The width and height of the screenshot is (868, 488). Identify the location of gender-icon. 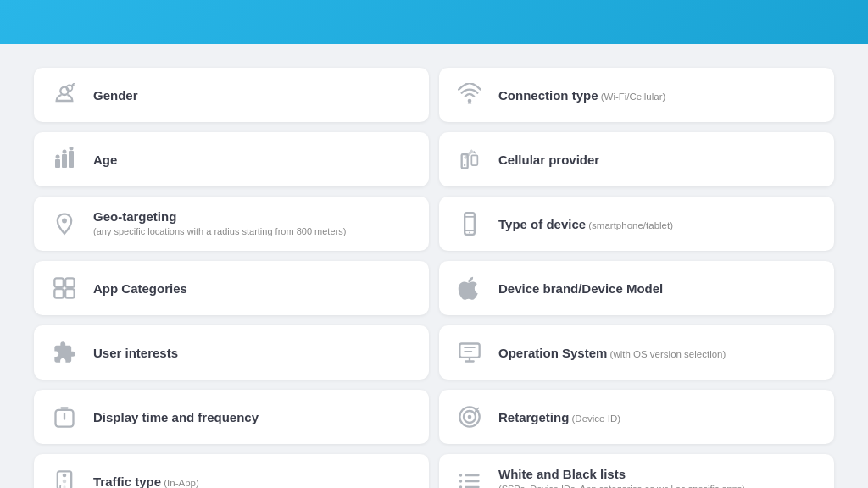
(64, 95).